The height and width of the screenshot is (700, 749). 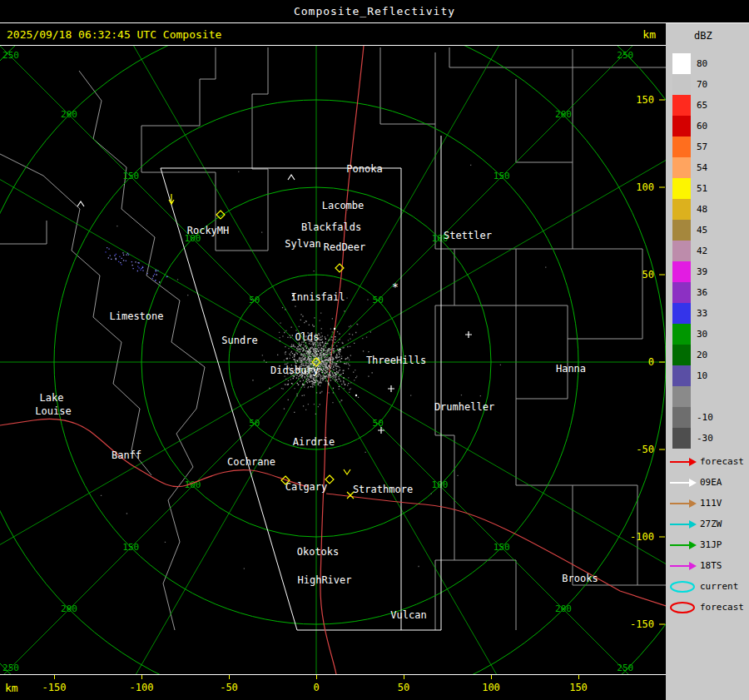 What do you see at coordinates (325, 580) in the screenshot?
I see `place-label: HighRiver` at bounding box center [325, 580].